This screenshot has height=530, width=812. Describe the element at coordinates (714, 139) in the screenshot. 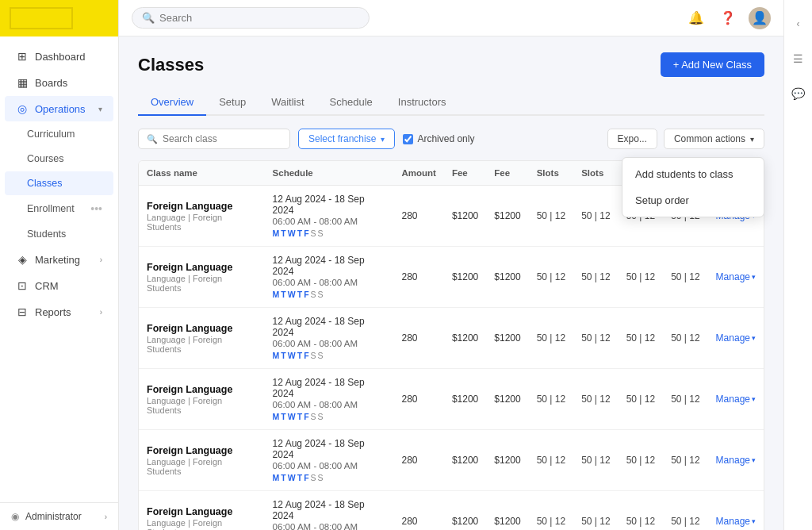

I see `common-actions-button: Common actions ▾` at that location.